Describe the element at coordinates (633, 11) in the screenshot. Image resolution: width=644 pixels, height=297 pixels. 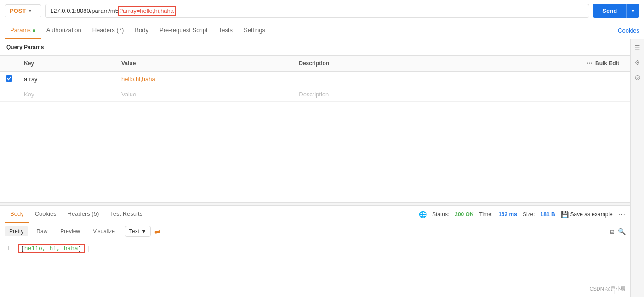
I see `send-dropdown-button: ▼` at that location.